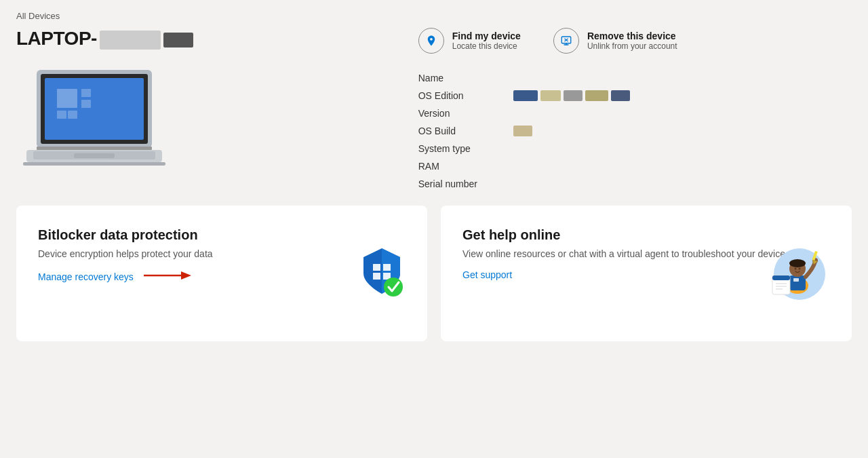 This screenshot has height=458, width=868. I want to click on serial-number-label: Serial number, so click(466, 184).